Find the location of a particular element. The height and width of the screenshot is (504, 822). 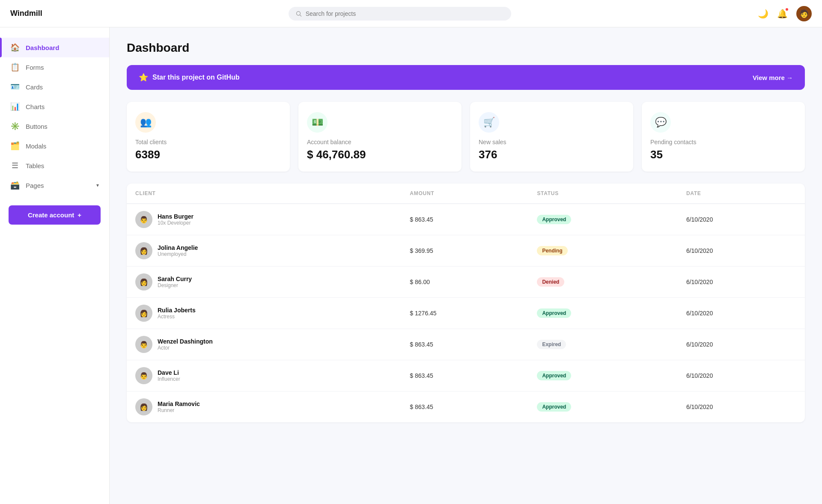

search-bar is located at coordinates (400, 14).